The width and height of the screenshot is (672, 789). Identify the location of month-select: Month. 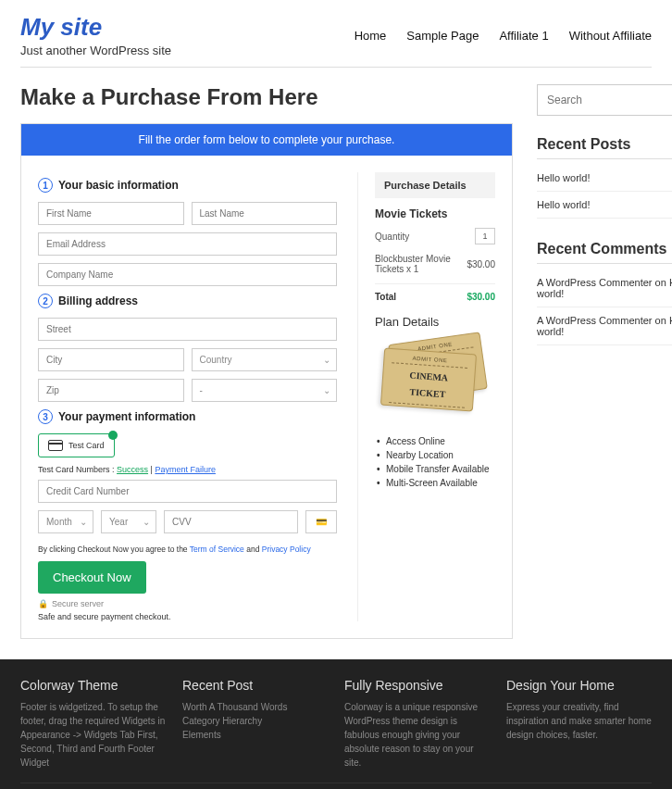
(66, 522).